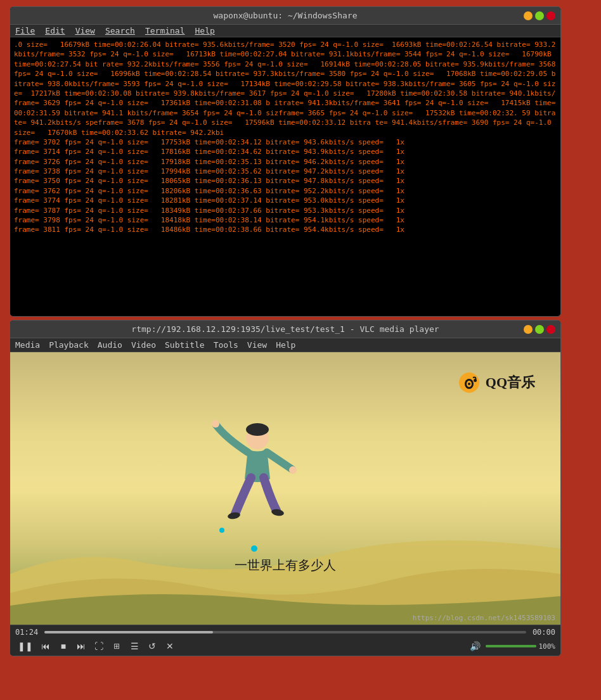  What do you see at coordinates (540, 329) in the screenshot?
I see `vlc-maximize-button` at bounding box center [540, 329].